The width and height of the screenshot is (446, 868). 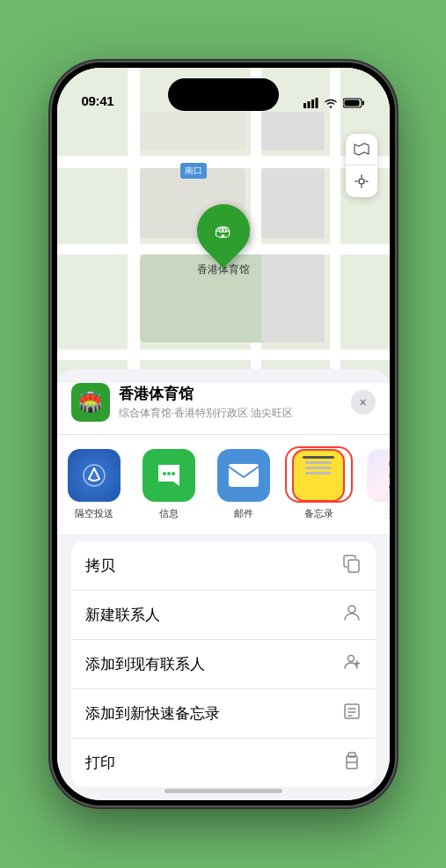 I want to click on venue-name: 香港体育馆, so click(x=235, y=394).